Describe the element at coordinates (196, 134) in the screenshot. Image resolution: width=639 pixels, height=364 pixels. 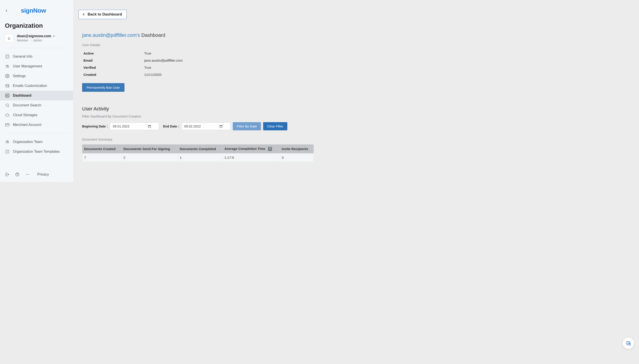
I see `activity-section: User Activity Filter Dashboard By Docume…` at that location.